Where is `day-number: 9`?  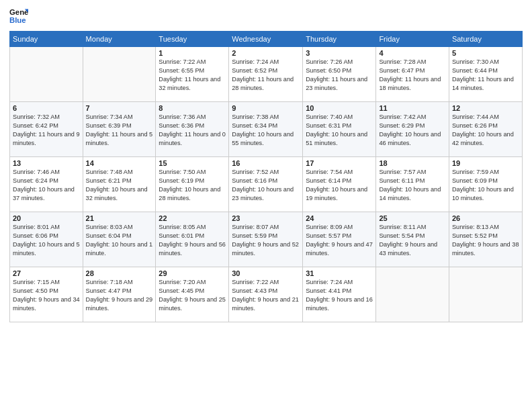
day-number: 9 is located at coordinates (266, 108).